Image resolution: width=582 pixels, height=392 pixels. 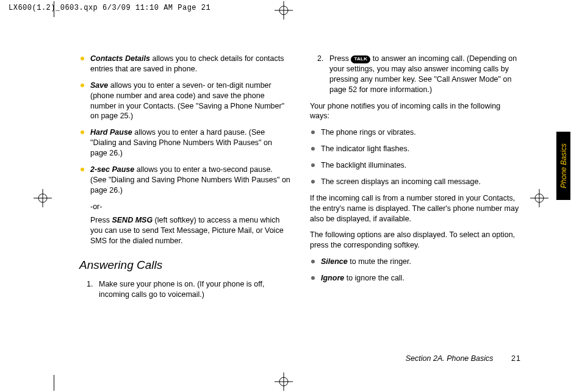 I want to click on slug-line: LX600(1.2)_0603.qxp 6/3/09 11:10 AM Page…, so click(x=110, y=8).